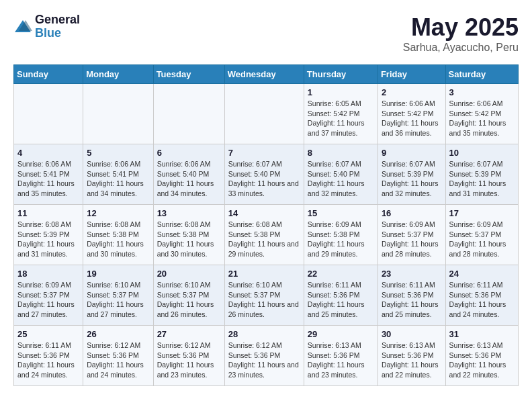 The width and height of the screenshot is (532, 411). Describe the element at coordinates (48, 356) in the screenshot. I see `calendar-cell: 25Sunrise: 6:11 AM Sunset: 5:36 PM Dayli…` at that location.